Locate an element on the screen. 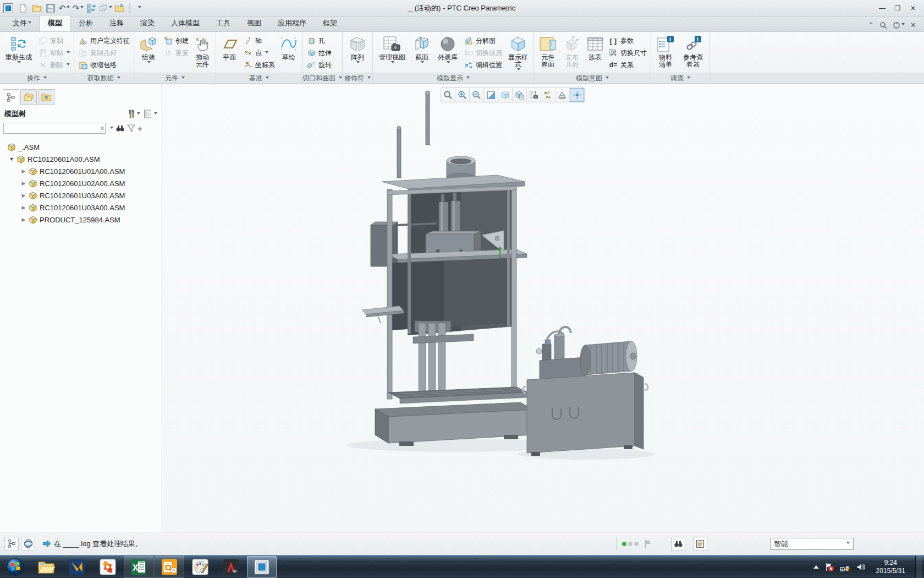 The width and height of the screenshot is (924, 578). volume-icon is located at coordinates (861, 567).